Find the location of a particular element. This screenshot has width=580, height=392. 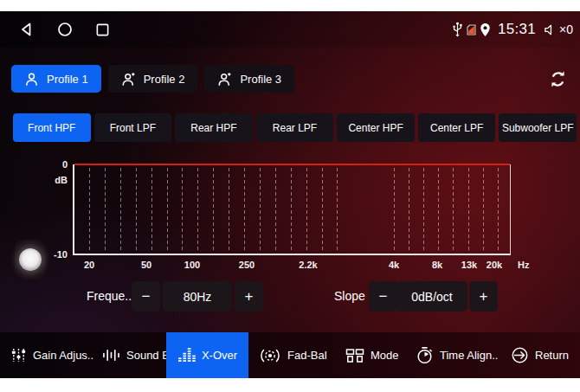

filter-tab-label: Rear HPF is located at coordinates (213, 128).